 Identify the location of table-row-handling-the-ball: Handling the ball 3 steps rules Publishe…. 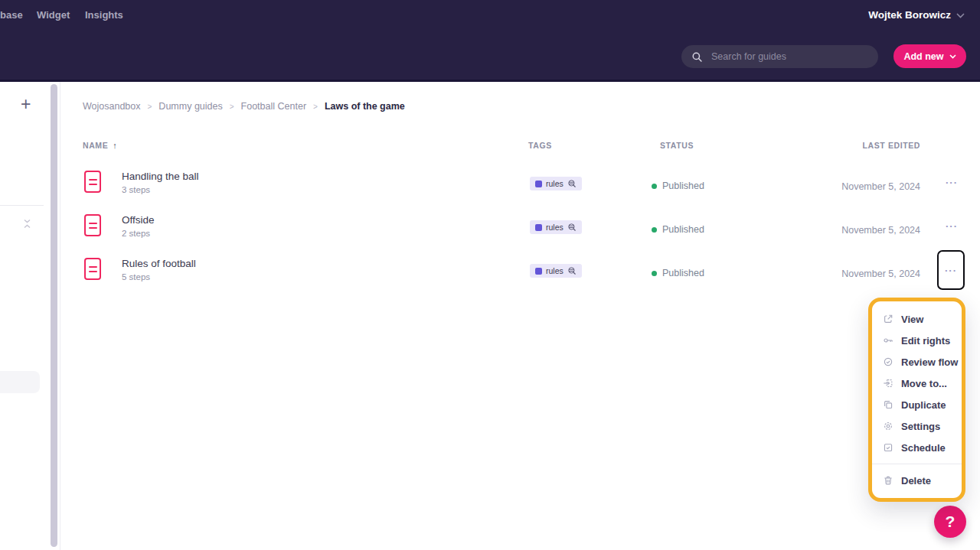
(521, 184).